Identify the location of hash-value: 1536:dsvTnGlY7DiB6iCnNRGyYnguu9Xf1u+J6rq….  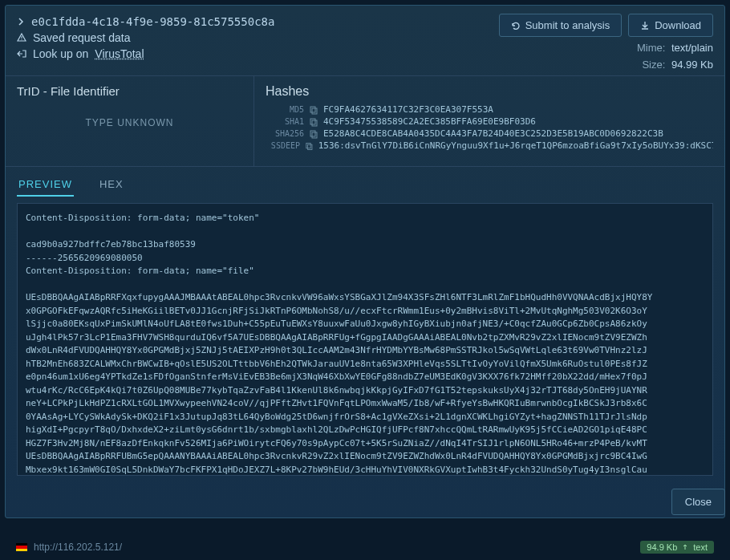
(516, 146).